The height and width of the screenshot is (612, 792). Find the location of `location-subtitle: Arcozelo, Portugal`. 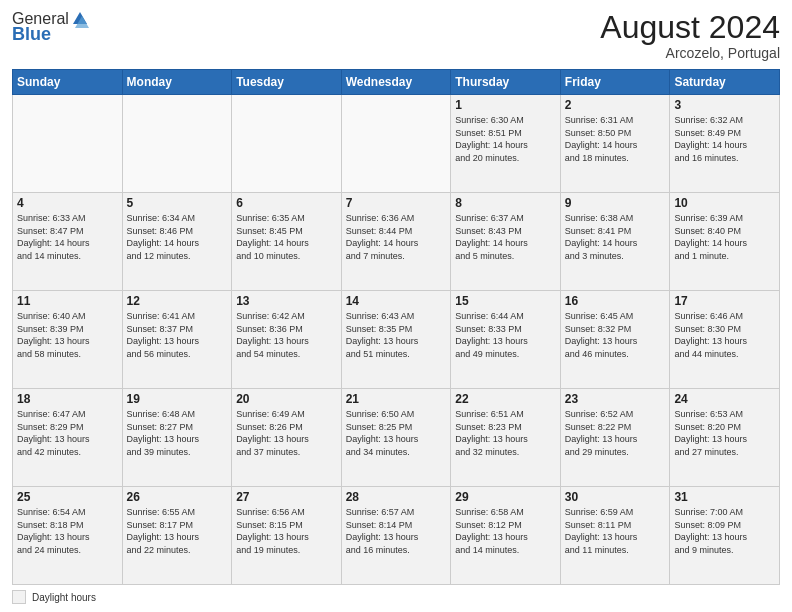

location-subtitle: Arcozelo, Portugal is located at coordinates (690, 53).